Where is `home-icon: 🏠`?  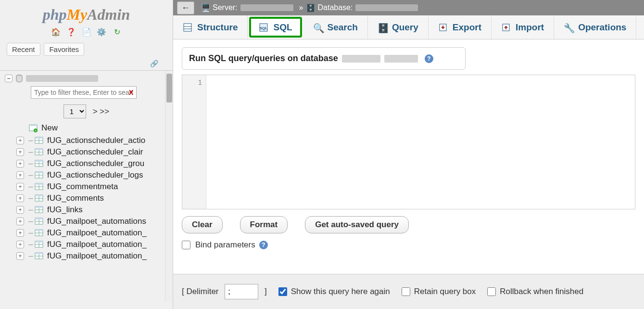 home-icon: 🏠 is located at coordinates (56, 32).